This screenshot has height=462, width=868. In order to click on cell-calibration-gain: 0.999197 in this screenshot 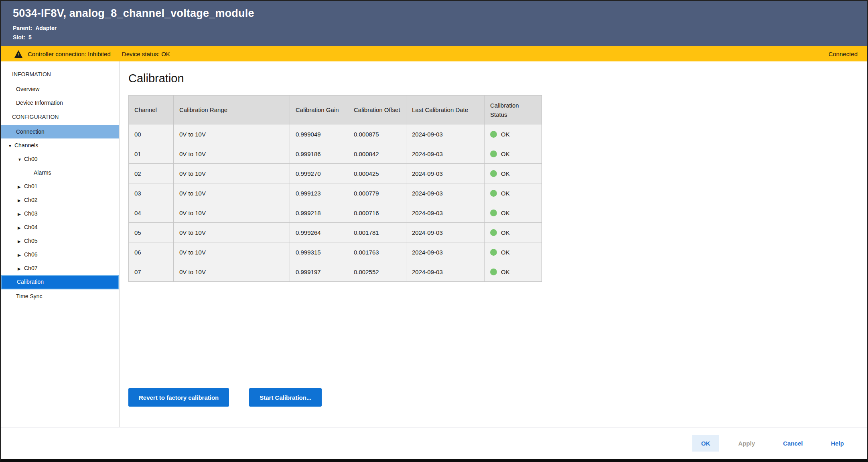, I will do `click(319, 272)`.